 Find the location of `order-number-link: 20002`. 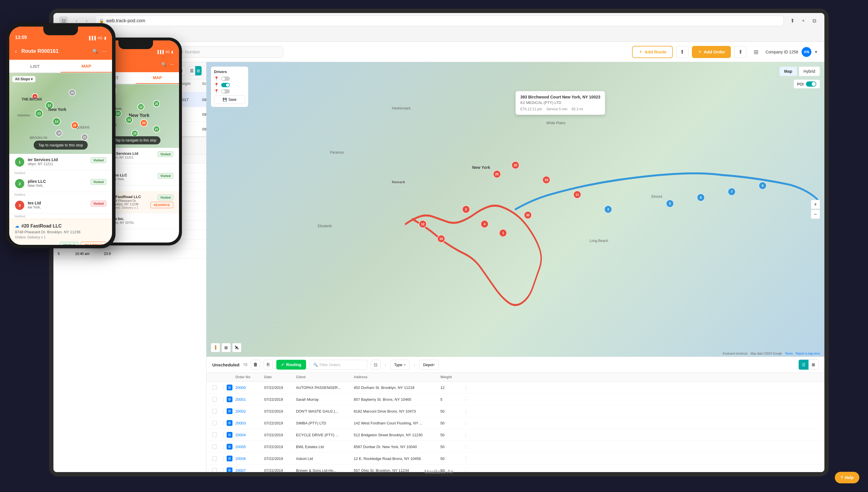

order-number-link: 20002 is located at coordinates (250, 412).